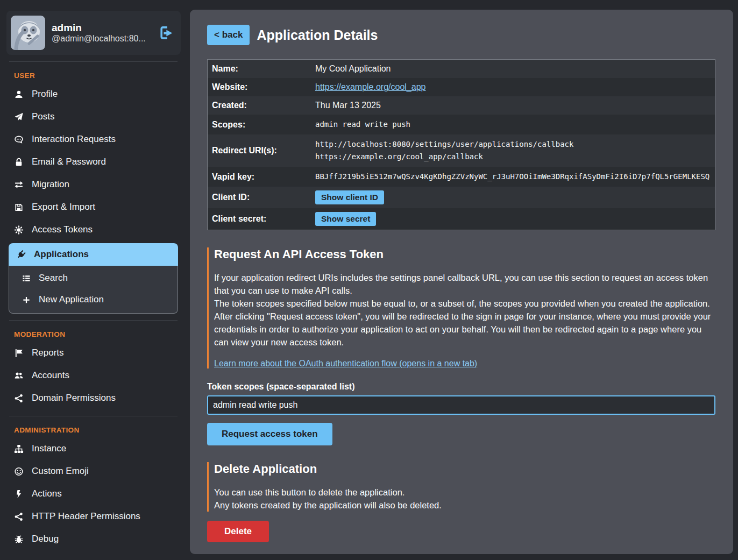 The width and height of the screenshot is (738, 560). I want to click on table-row-label: Client ID:, so click(264, 197).